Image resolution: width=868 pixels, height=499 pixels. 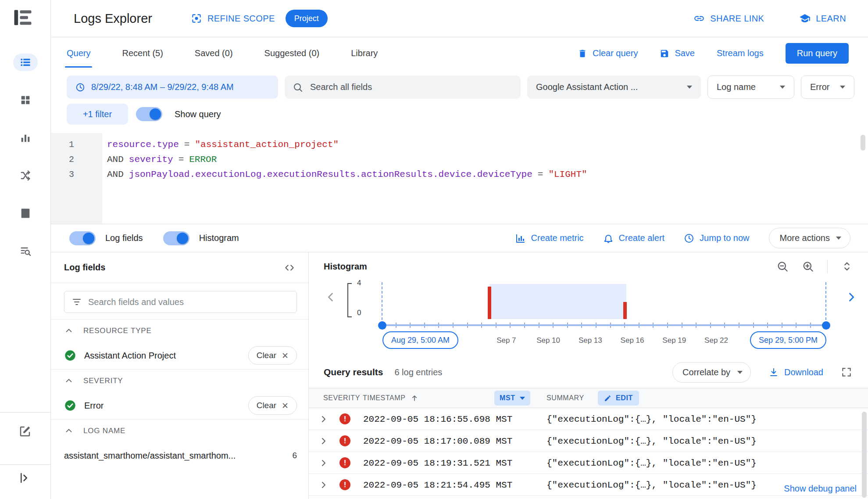 What do you see at coordinates (590, 341) in the screenshot?
I see `tick-label: Sep 13` at bounding box center [590, 341].